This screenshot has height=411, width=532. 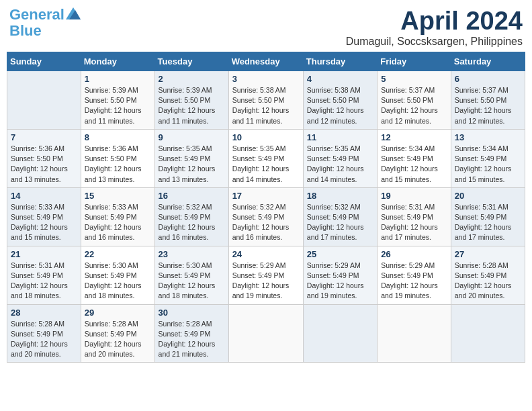 What do you see at coordinates (340, 158) in the screenshot?
I see `calendar-cell: 11Sunrise: 5:35 AM Sunset: 5:49 PM Dayli…` at bounding box center [340, 158].